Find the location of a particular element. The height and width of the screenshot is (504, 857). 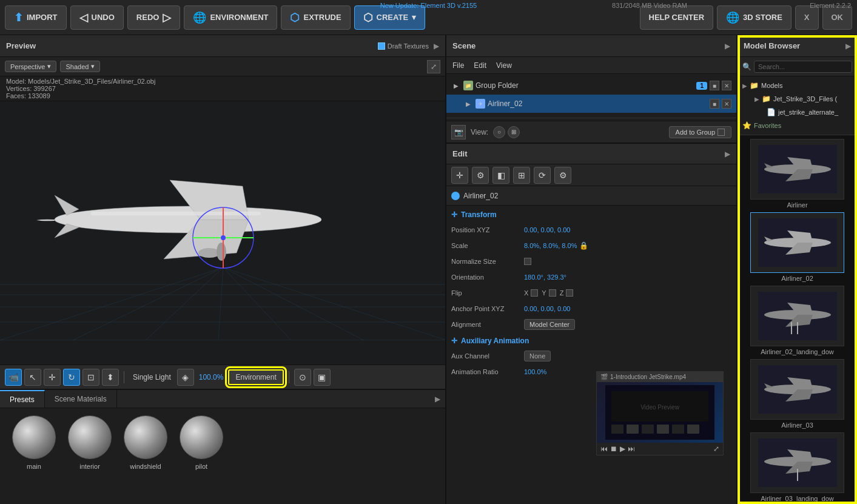

thumb-item-airliner-02-landing: Airliner_02_landing_dow is located at coordinates (798, 320).